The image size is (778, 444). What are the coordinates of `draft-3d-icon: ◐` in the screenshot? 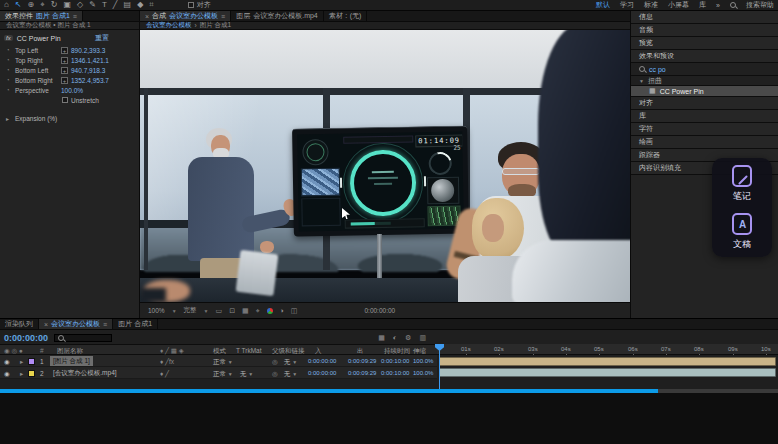 It's located at (395, 338).